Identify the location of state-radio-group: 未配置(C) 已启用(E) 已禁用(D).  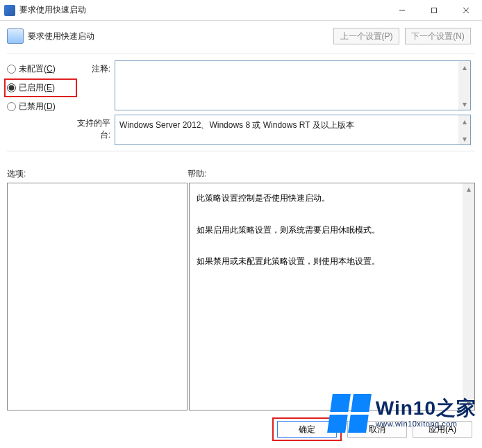
(40, 86).